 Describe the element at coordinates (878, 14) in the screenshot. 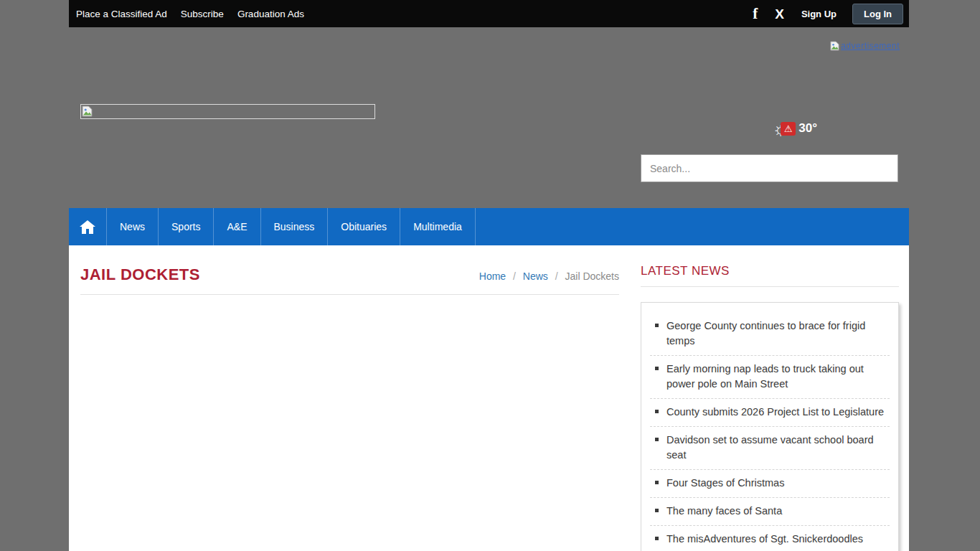

I see `log-in-button: Log In` at that location.